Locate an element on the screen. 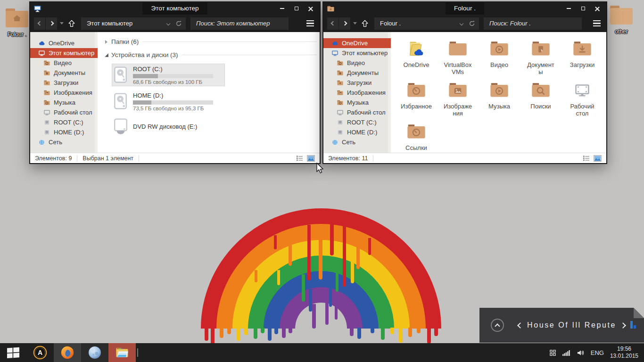 The height and width of the screenshot is (362, 644). mouse-cursor is located at coordinates (320, 169).